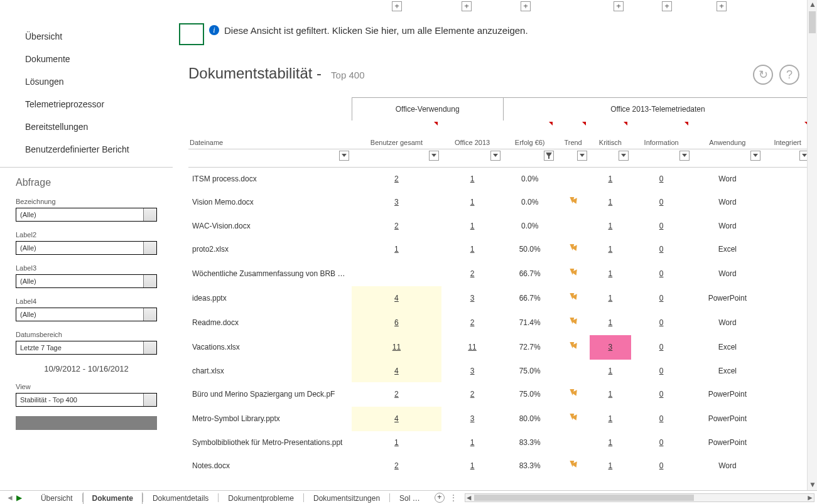  Describe the element at coordinates (500, 348) in the screenshot. I see `table-row: Vacations.xlsx111172.7%30Excel` at that location.